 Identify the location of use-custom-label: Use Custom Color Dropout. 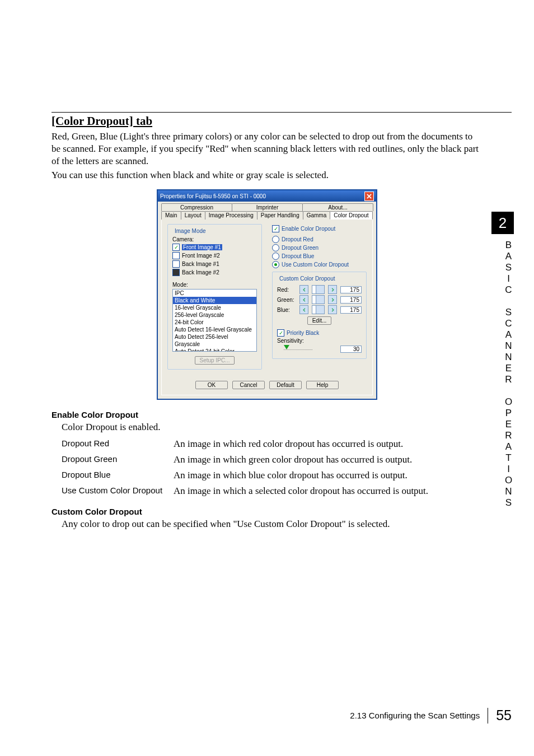
(315, 264).